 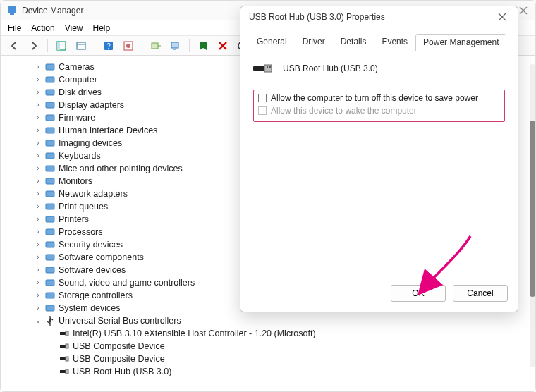 I want to click on tab-driver: Driver, so click(x=314, y=42).